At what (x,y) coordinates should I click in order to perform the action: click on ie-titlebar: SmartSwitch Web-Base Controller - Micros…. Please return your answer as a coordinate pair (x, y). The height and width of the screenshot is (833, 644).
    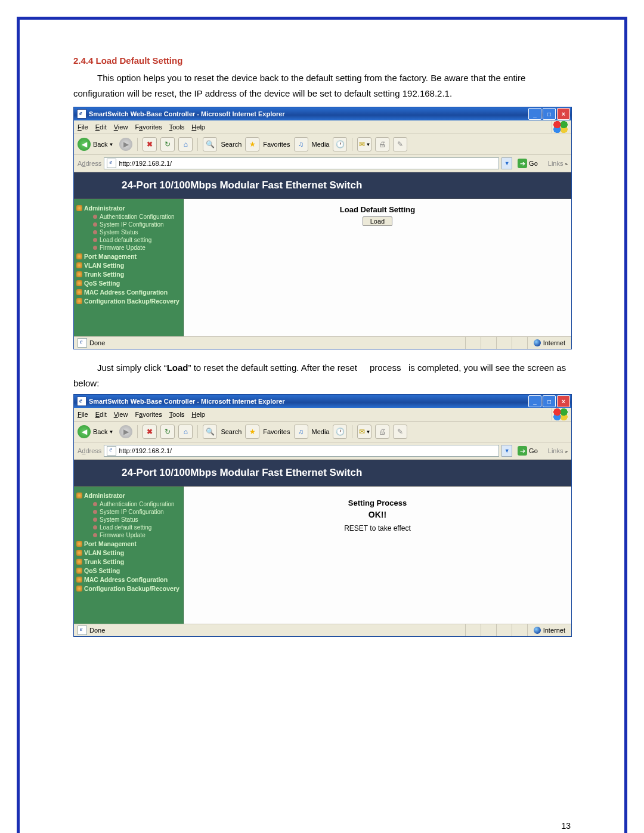
    Looking at the image, I should click on (323, 401).